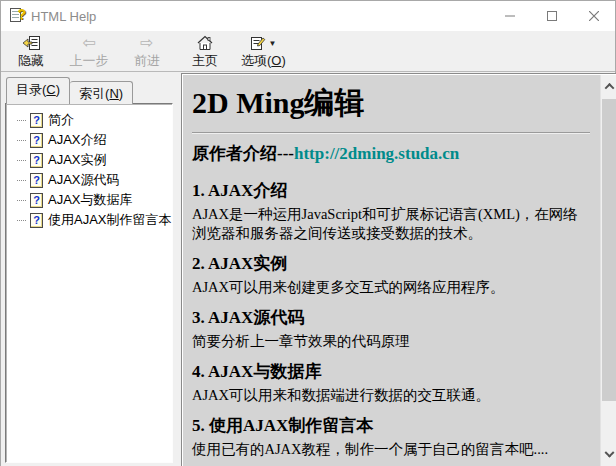 Image resolution: width=616 pixels, height=466 pixels. I want to click on page-title: 2D Ming编辑, so click(391, 104).